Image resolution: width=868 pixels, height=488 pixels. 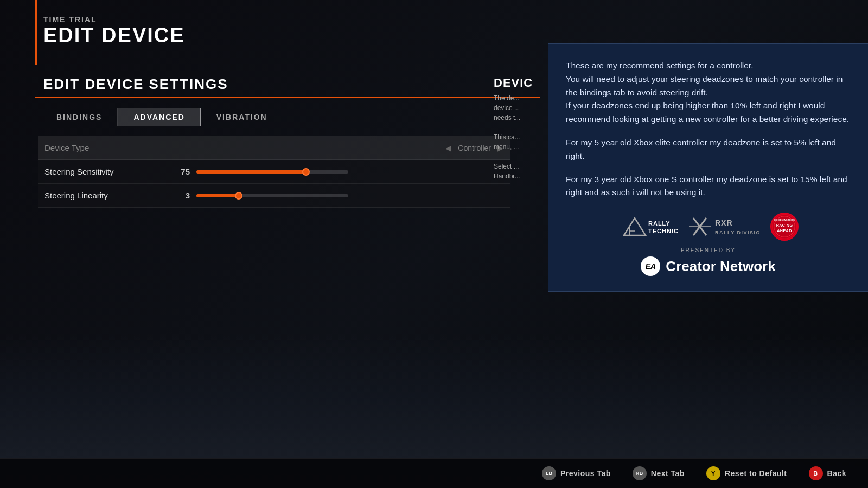 What do you see at coordinates (180, 195) in the screenshot?
I see `steering-linearity-value: 3` at bounding box center [180, 195].